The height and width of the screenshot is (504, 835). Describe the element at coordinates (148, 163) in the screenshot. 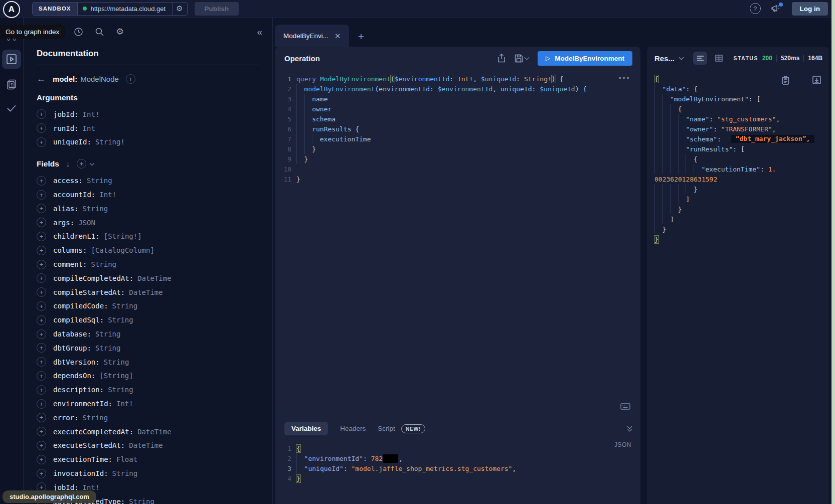

I see `fields-heading: Fields ↓ +` at that location.